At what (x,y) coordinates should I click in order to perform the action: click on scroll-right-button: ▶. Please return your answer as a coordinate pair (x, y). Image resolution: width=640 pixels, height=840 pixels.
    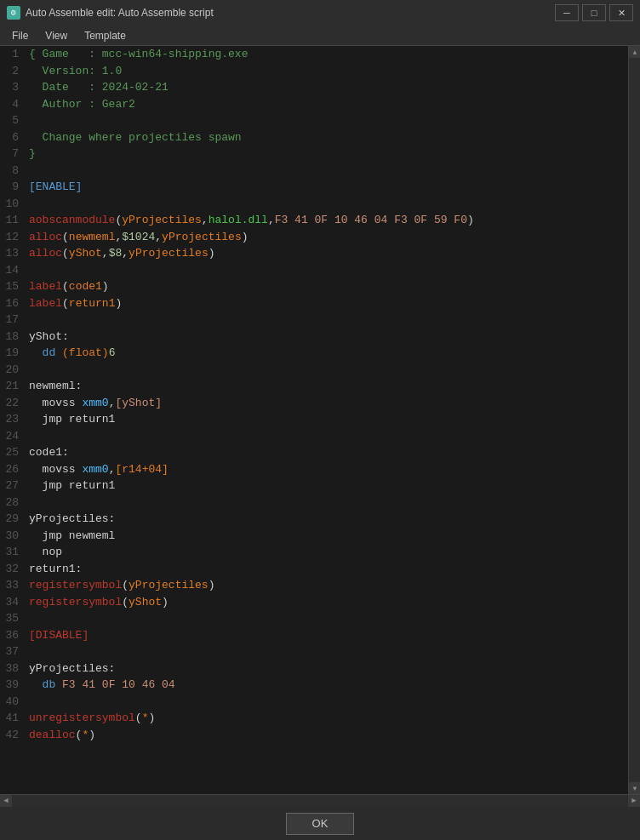
    Looking at the image, I should click on (634, 801).